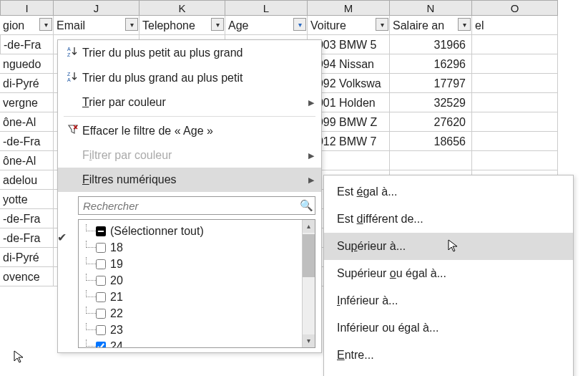 Image resolution: width=588 pixels, height=376 pixels. What do you see at coordinates (197, 342) in the screenshot?
I see `filter-value-item: 24` at bounding box center [197, 342].